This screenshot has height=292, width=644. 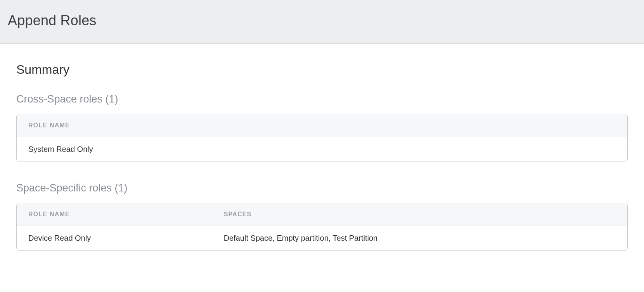 I want to click on column-header-spaces: Spaces, so click(x=420, y=214).